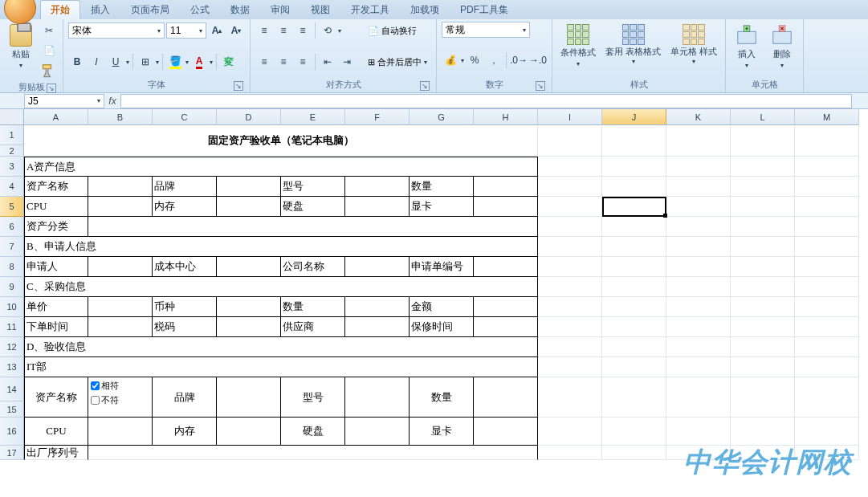 The image size is (868, 497). I want to click on tab-insert: 插入, so click(100, 10).